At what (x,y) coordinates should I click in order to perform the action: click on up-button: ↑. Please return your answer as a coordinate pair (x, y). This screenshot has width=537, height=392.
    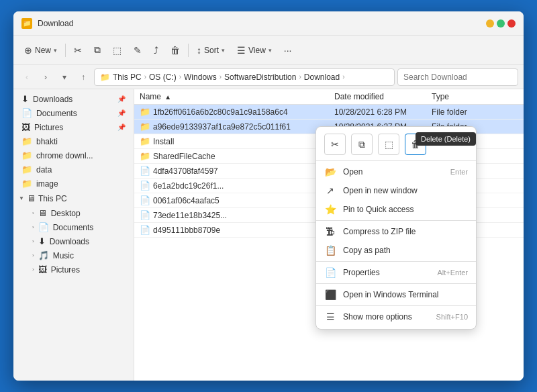
    Looking at the image, I should click on (83, 77).